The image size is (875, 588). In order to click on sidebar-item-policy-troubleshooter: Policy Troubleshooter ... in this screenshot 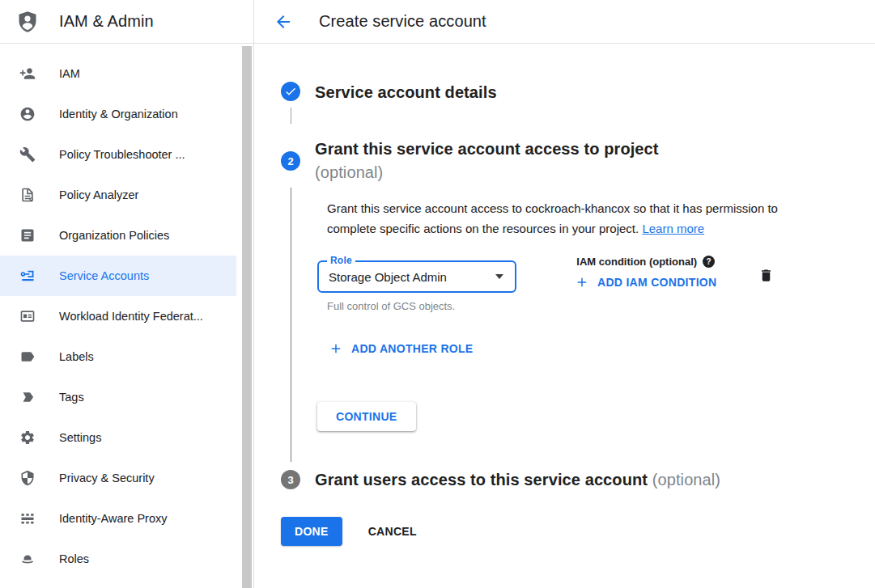, I will do `click(118, 154)`.